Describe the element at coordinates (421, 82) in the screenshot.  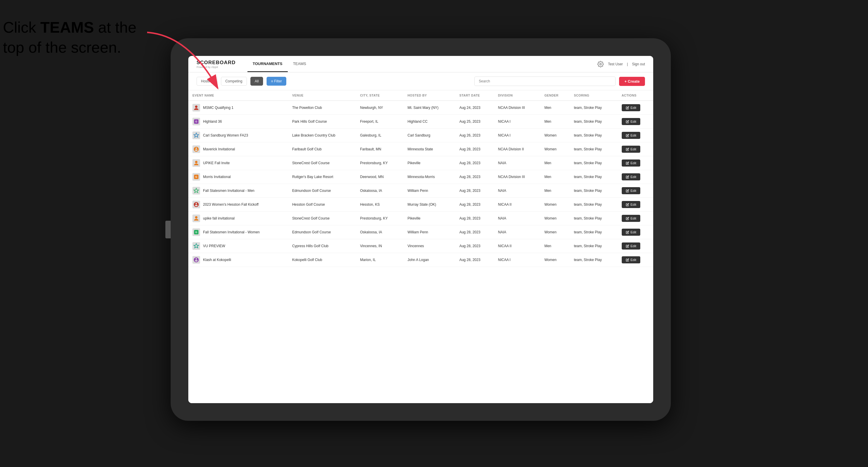
I see `toolbar: Hosting Competing All ≡ Filter + Create` at that location.